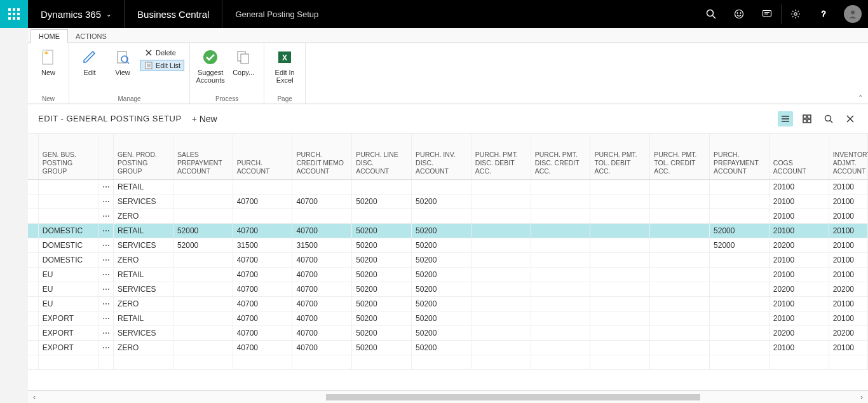 This screenshot has width=868, height=403. What do you see at coordinates (785, 119) in the screenshot?
I see `list-view-icon` at bounding box center [785, 119].